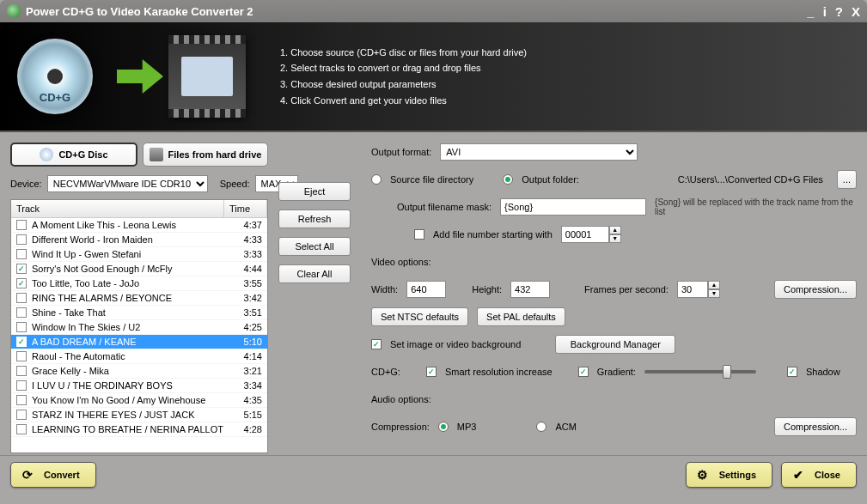 The image size is (867, 504). I want to click on smart-resolution-checkbox, so click(431, 372).